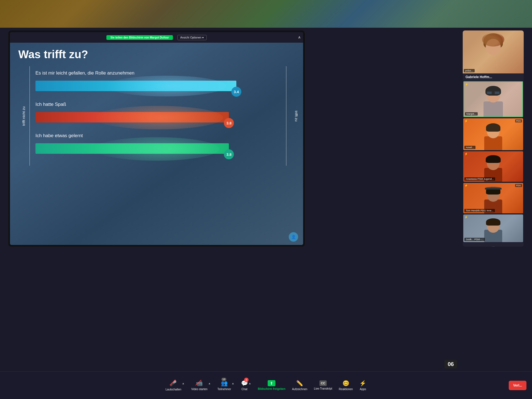  Describe the element at coordinates (166, 86) in the screenshot. I see `bar-blue-wave` at that location.